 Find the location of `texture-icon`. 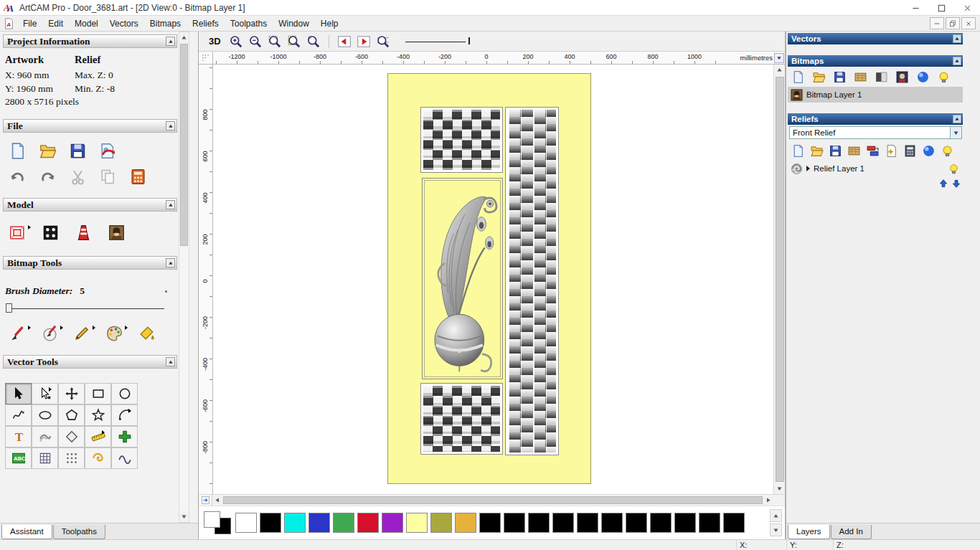

texture-icon is located at coordinates (861, 77).